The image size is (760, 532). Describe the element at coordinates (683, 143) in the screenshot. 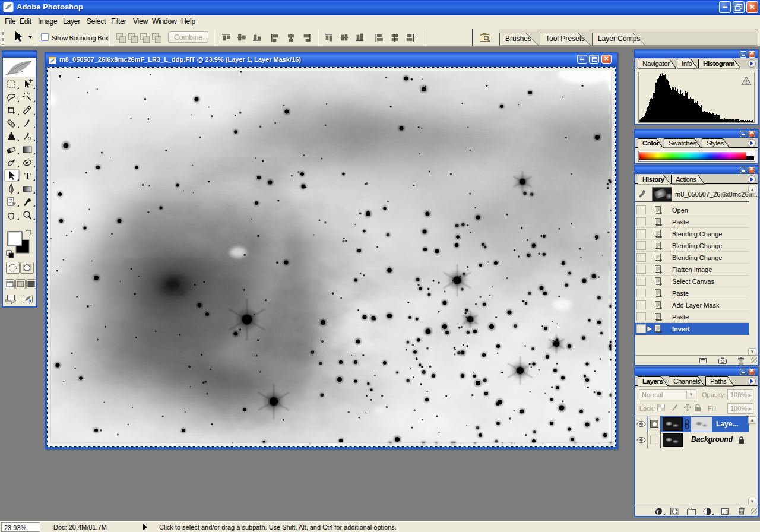

I see `svg-text: Swatches` at that location.